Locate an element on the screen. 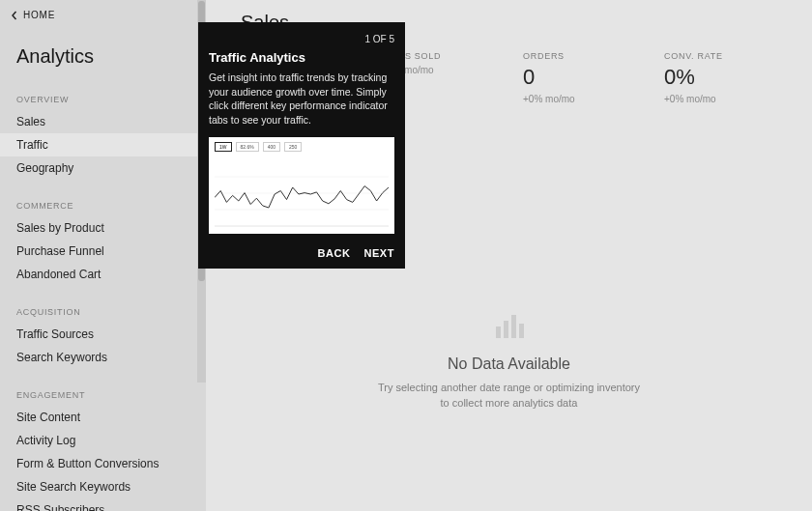 This screenshot has width=812, height=511. chevron-left-icon is located at coordinates (14, 15).